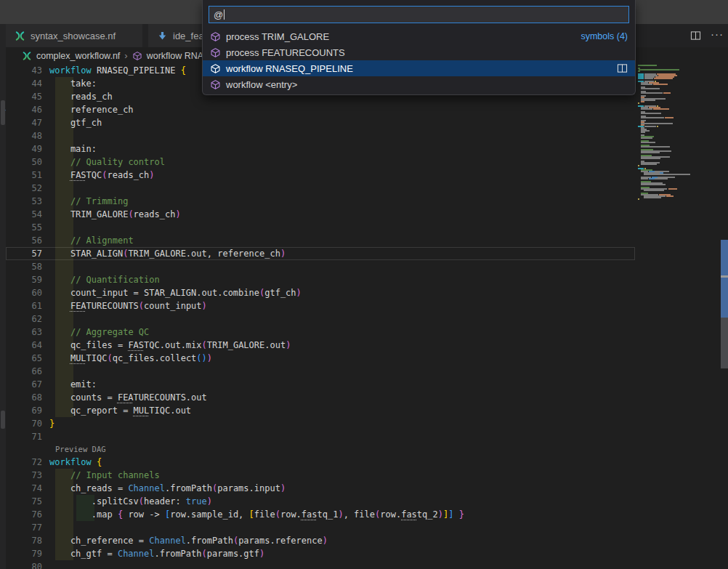  Describe the element at coordinates (320, 345) in the screenshot. I see `code-line: 64 qc_files = FASTQC.out.mix(TRIM_GALORE…` at that location.